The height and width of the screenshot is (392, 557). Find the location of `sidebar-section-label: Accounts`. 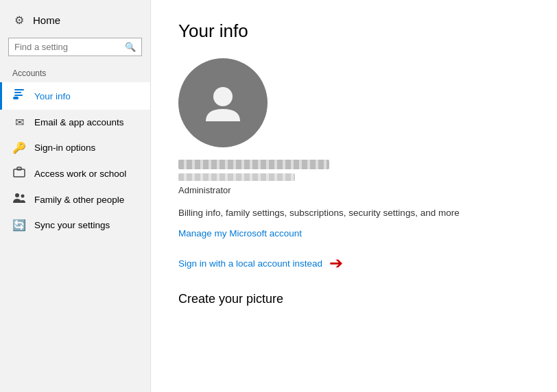

sidebar-section-label: Accounts is located at coordinates (75, 74).